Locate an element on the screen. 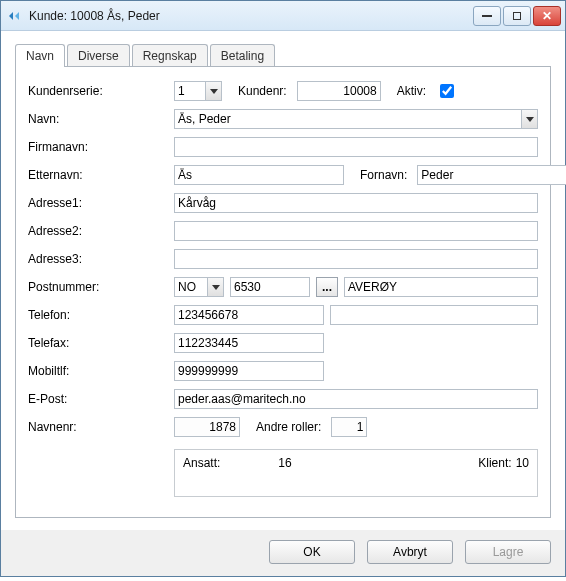 The height and width of the screenshot is (581, 566). adresse3-input is located at coordinates (356, 259).